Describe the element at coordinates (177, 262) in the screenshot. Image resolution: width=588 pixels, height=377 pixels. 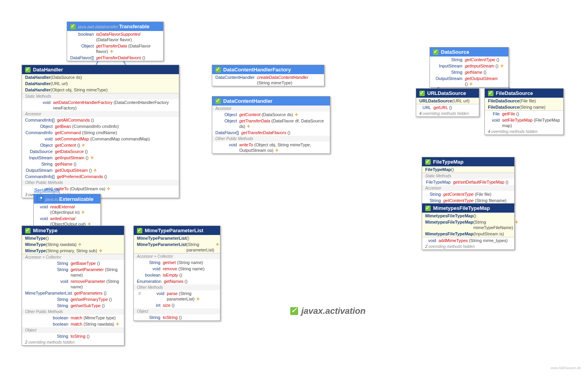
I see `method-row: Stringget/set (String name)` at that location.